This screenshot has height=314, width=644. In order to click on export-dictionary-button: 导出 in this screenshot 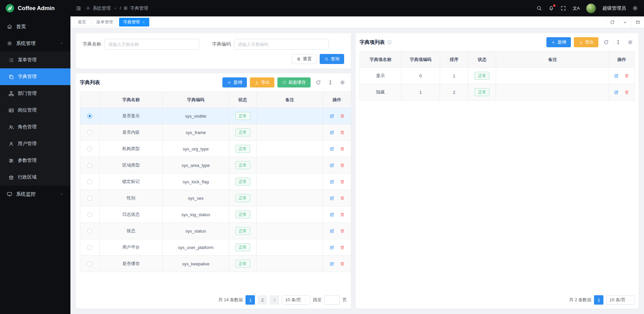, I will do `click(262, 82)`.